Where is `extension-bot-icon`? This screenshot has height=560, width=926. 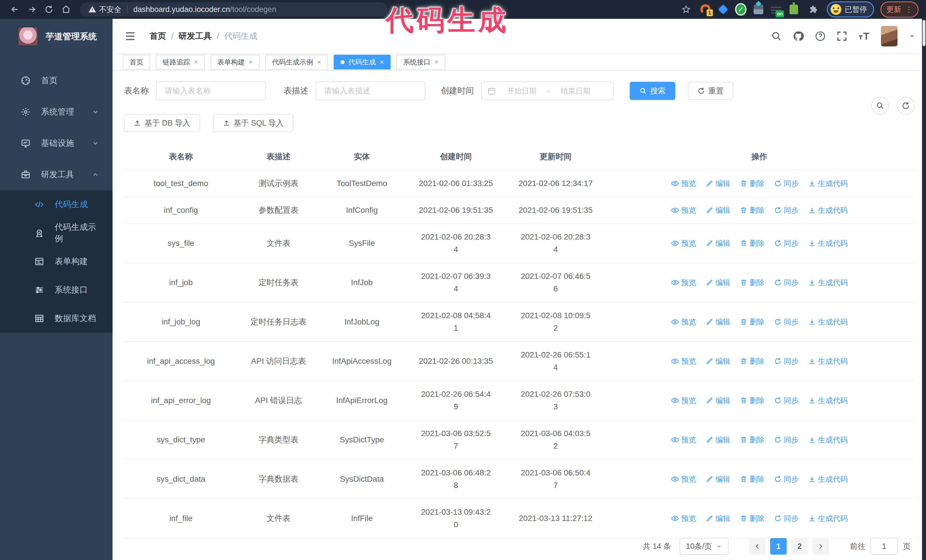 extension-bot-icon is located at coordinates (794, 9).